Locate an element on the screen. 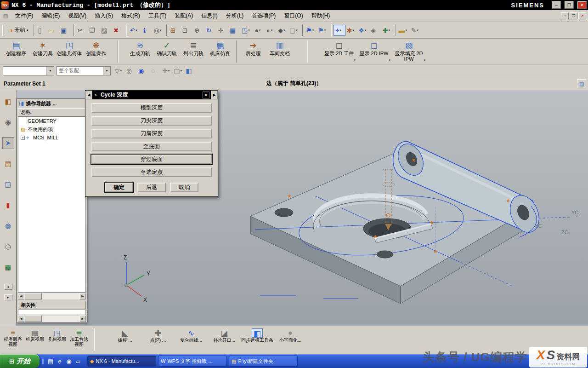  type-filter-icon: ▽ ▾ is located at coordinates (119, 71).